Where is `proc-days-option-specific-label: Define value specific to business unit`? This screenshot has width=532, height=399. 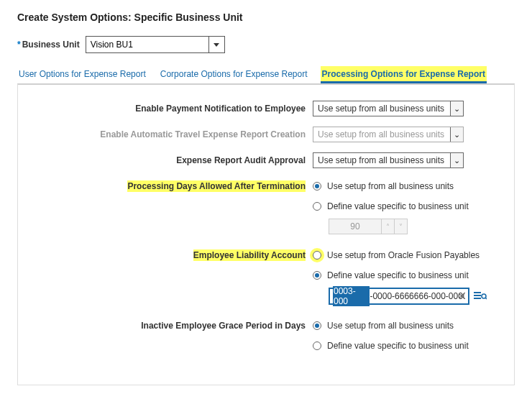
proc-days-option-specific-label: Define value specific to business unit is located at coordinates (398, 206).